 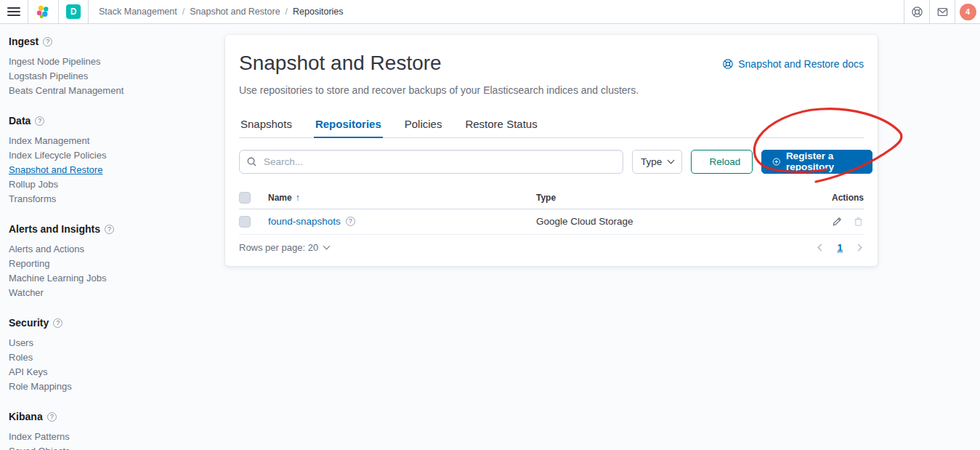 What do you see at coordinates (831, 221) in the screenshot?
I see `row-actions-cell` at bounding box center [831, 221].